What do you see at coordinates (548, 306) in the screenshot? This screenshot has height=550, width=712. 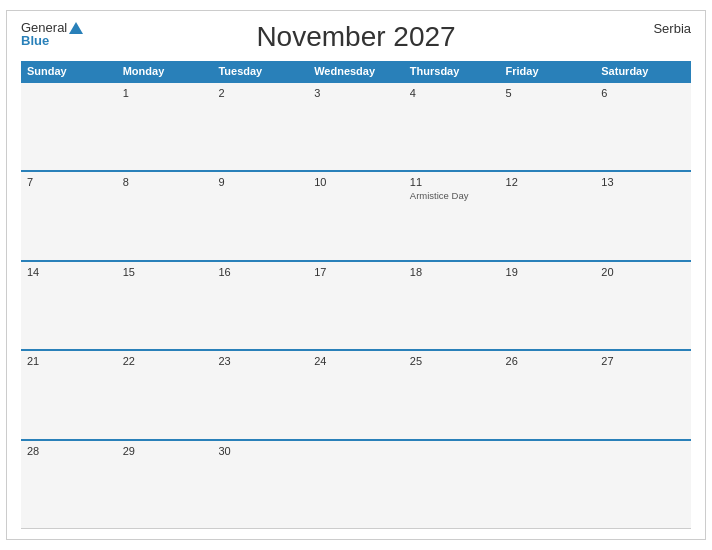 I see `day-cell: 19` at bounding box center [548, 306].